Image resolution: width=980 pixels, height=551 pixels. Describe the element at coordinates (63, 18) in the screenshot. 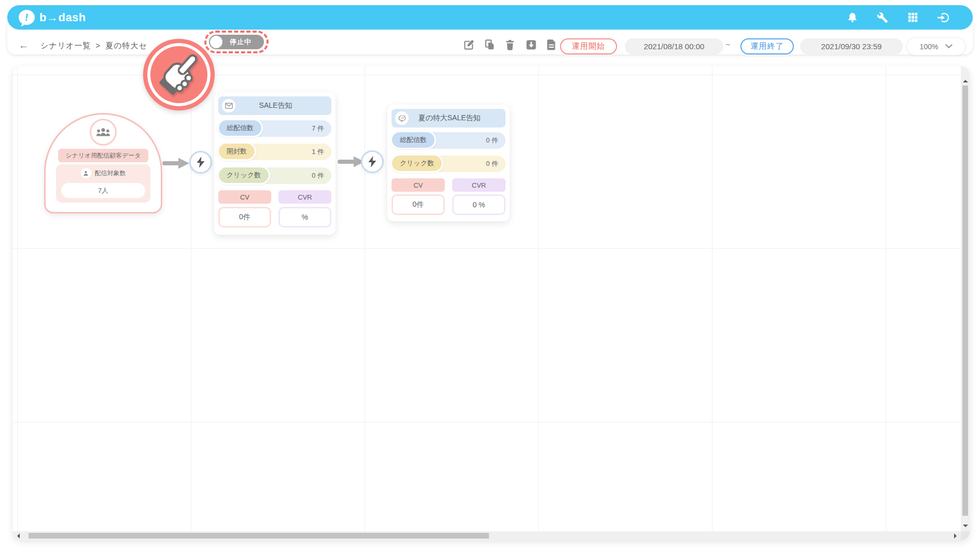

I see `logo-text: b→dash` at that location.